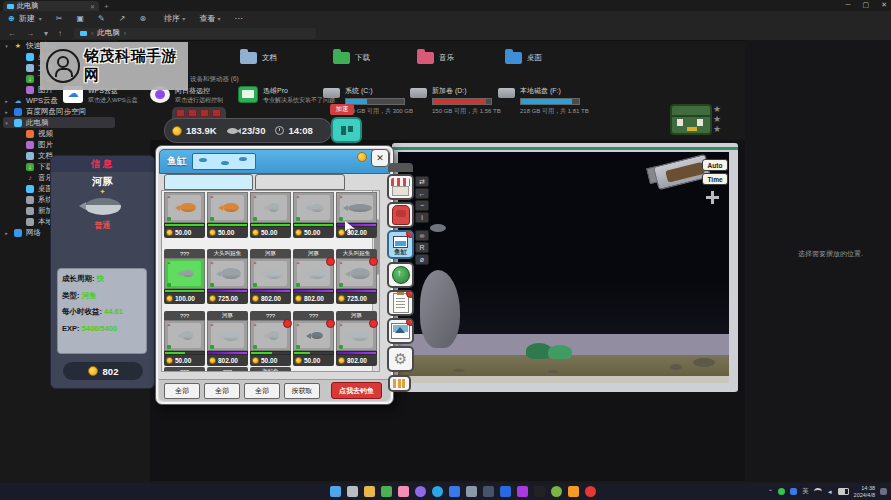 Image resolution: width=891 pixels, height=500 pixels. I want to click on toolbox-item, so click(691, 120).